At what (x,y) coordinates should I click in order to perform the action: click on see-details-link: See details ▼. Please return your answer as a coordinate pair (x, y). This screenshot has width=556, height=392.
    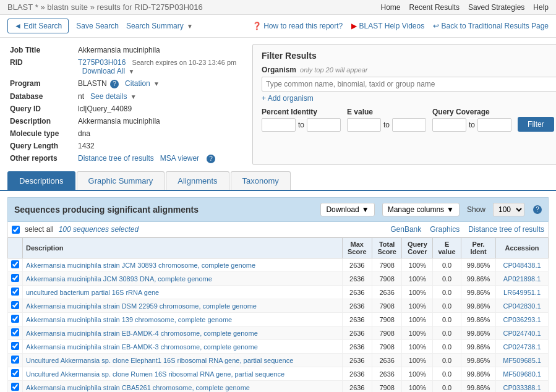
    Looking at the image, I should click on (114, 96).